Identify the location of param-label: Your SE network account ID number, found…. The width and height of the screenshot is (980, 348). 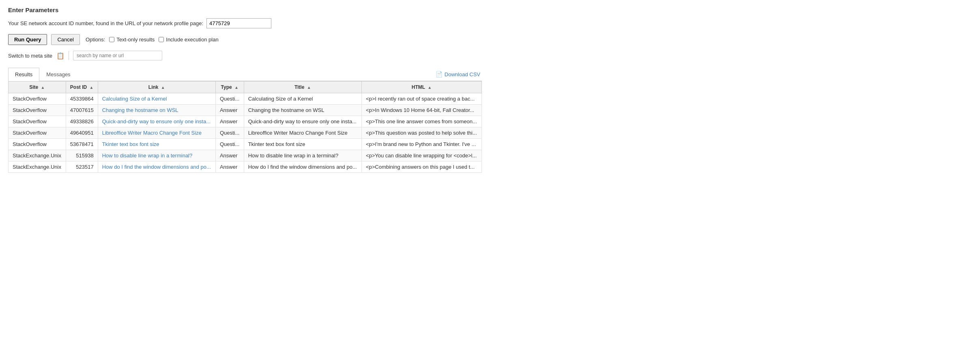
(105, 24).